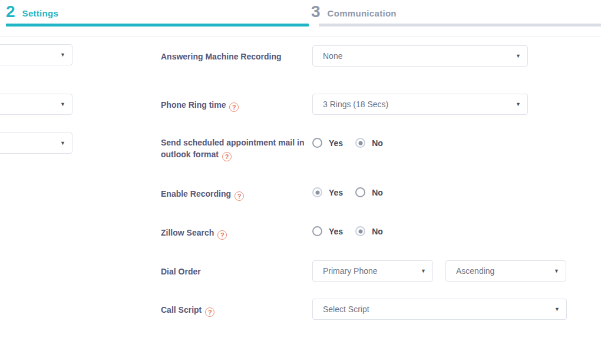 The image size is (601, 364). Describe the element at coordinates (440, 309) in the screenshot. I see `call-script-select: Select Script ▼` at that location.